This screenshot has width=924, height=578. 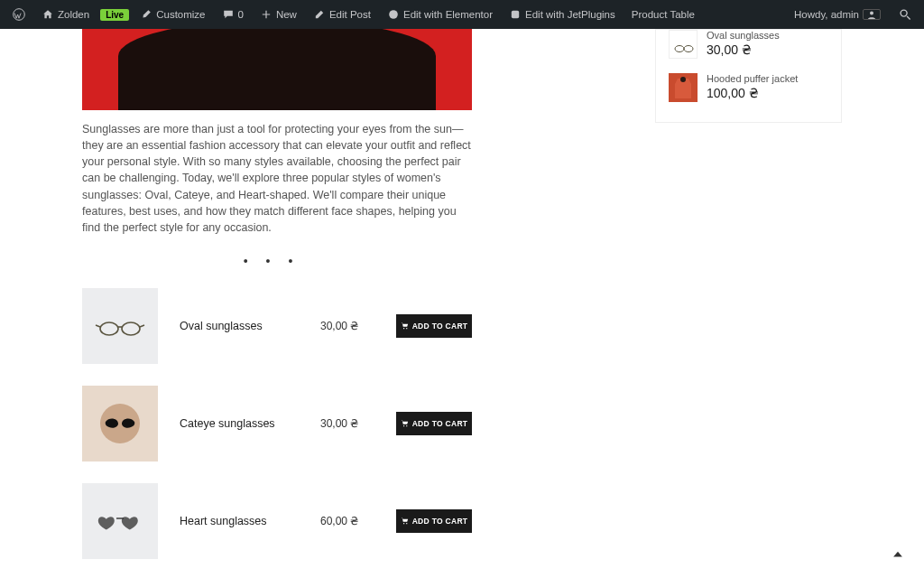 I want to click on list-item: Hooded puffer jacket 100,00 ₴, so click(x=749, y=88).